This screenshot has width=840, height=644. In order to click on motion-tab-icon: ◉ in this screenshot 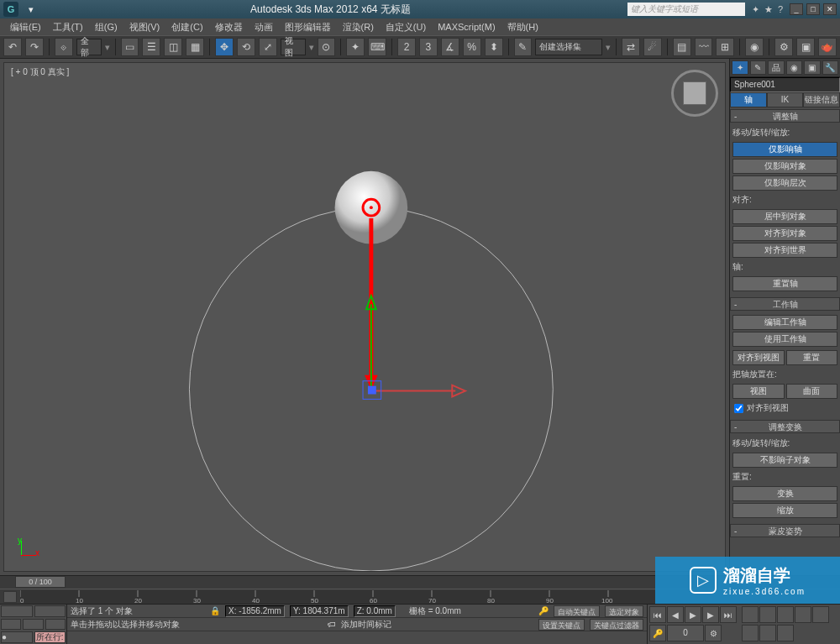, I will do `click(795, 67)`.